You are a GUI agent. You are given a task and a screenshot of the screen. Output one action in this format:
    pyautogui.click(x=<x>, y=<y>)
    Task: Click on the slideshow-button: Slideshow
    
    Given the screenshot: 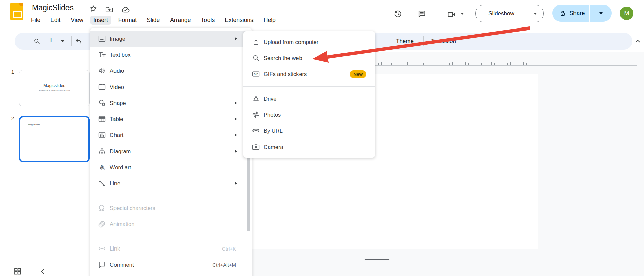 What is the action you would take?
    pyautogui.click(x=510, y=13)
    